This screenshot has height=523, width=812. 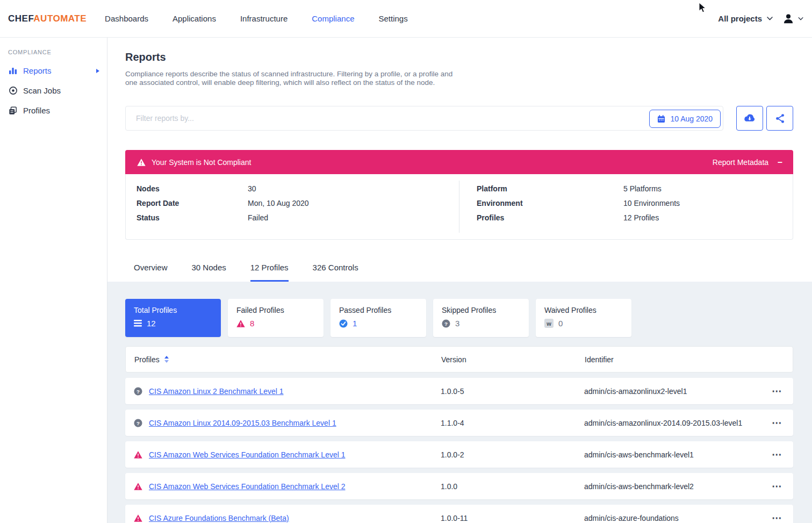 What do you see at coordinates (150, 272) in the screenshot?
I see `tab-overview: Overview` at bounding box center [150, 272].